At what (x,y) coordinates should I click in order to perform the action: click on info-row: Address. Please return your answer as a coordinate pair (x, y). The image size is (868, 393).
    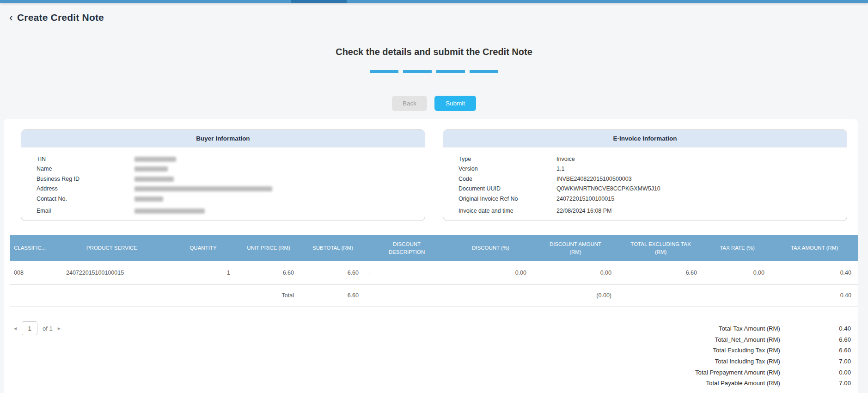
    Looking at the image, I should click on (228, 189).